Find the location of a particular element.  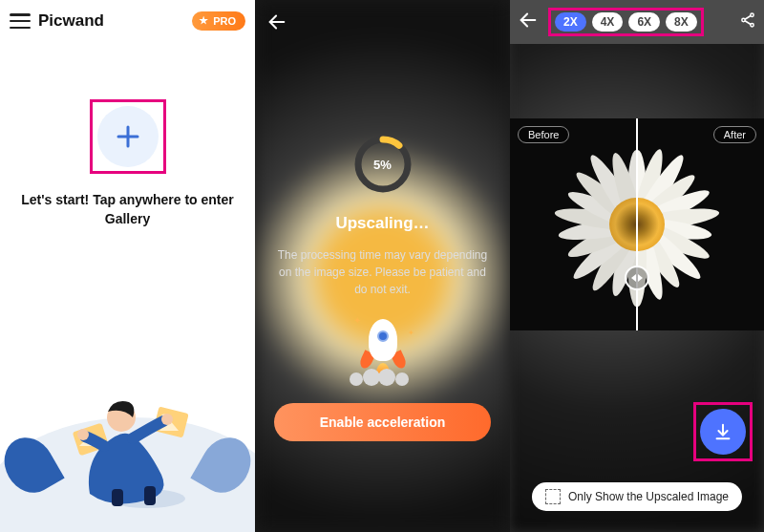

flower-image-after is located at coordinates (686, 224).